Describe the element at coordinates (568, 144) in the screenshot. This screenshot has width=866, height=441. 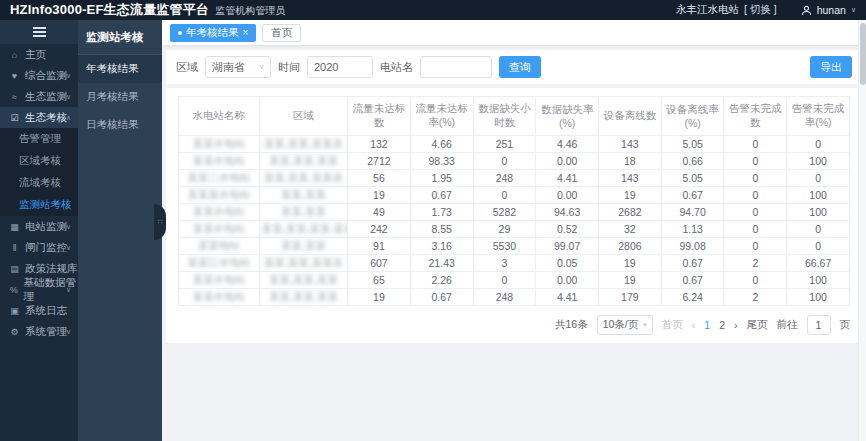
I see `value-cell: 4.46` at that location.